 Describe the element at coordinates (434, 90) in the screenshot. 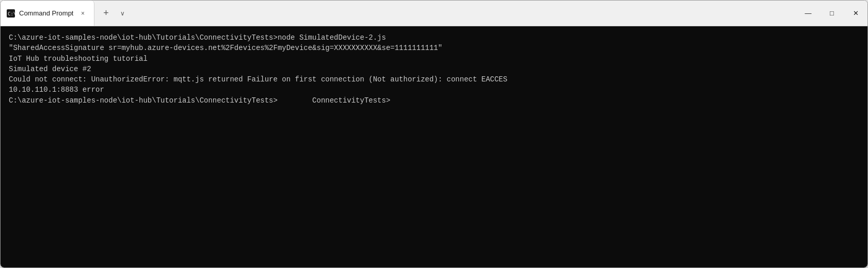

I see `terminal-line: 10.10.110.1:8883 error` at that location.